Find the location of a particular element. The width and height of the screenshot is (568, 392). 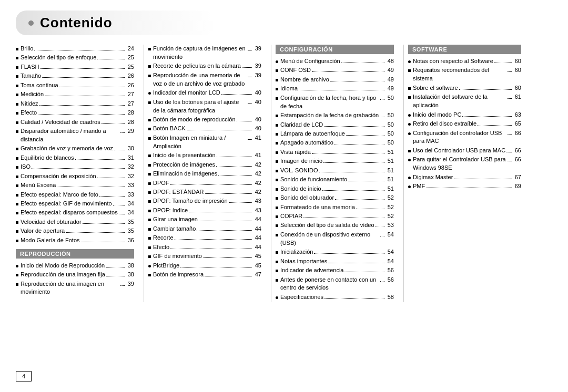

entry-page: 44 is located at coordinates (257, 229).